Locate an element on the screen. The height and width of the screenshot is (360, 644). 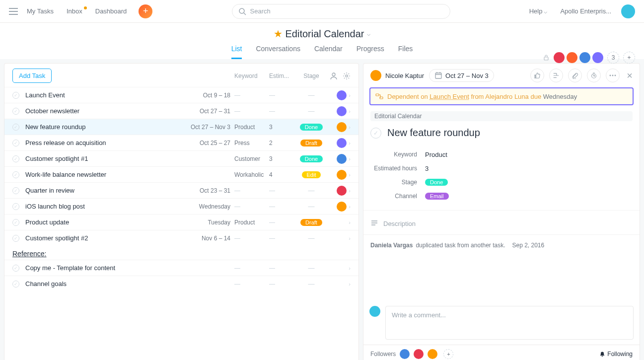
task-row: ✓Quarter in reviewOct 23 – 31———› is located at coordinates (182, 190).